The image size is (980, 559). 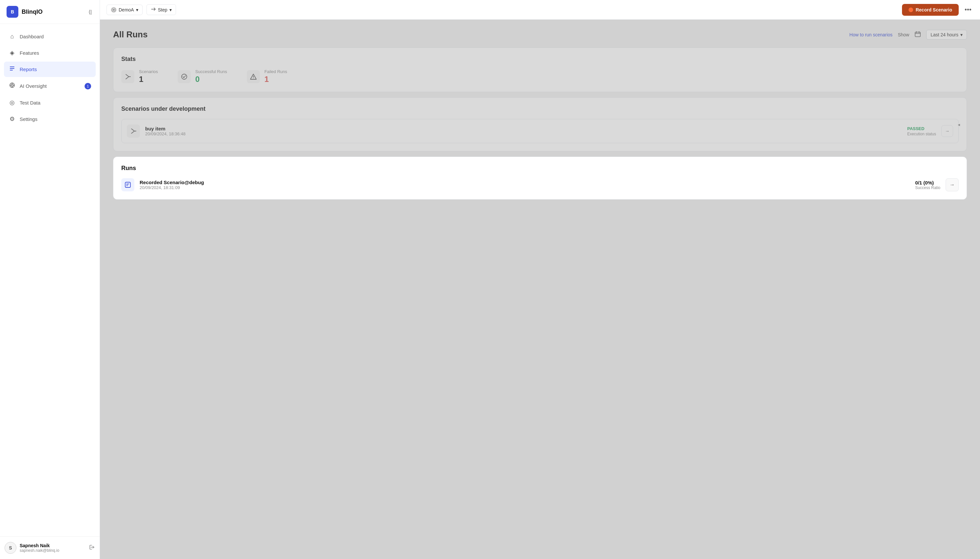 What do you see at coordinates (32, 12) in the screenshot?
I see `app-name: BlinqIO` at bounding box center [32, 12].